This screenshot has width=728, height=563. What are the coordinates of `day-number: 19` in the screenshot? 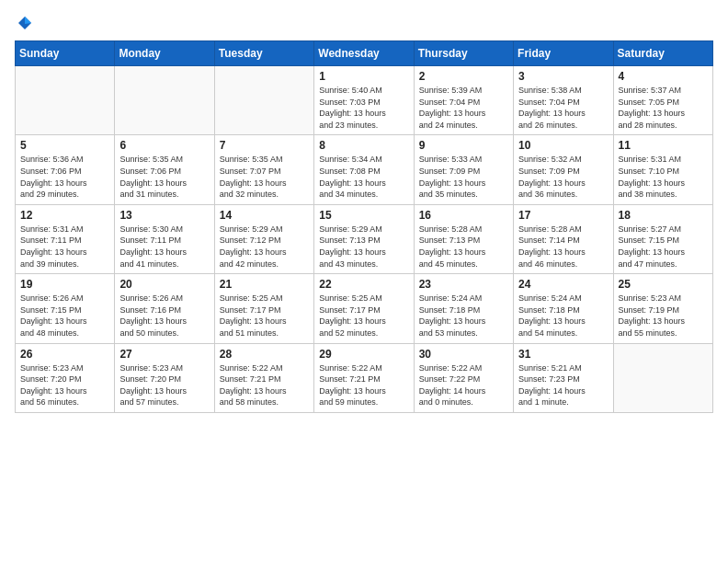 It's located at (64, 284).